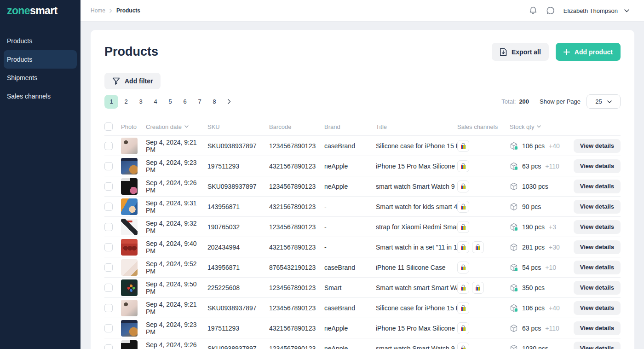  Describe the element at coordinates (141, 102) in the screenshot. I see `page-button: 3` at that location.